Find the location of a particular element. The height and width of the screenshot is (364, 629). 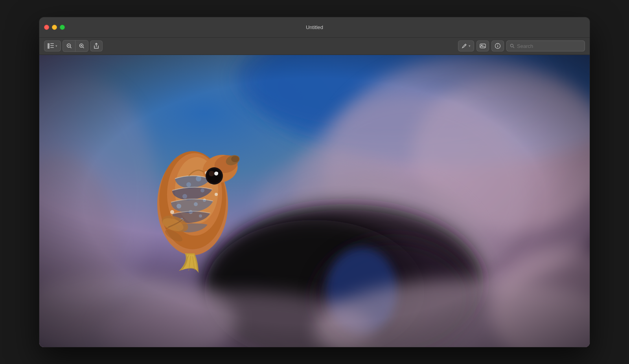

sidebar-toggle-button: ▾ is located at coordinates (53, 46).